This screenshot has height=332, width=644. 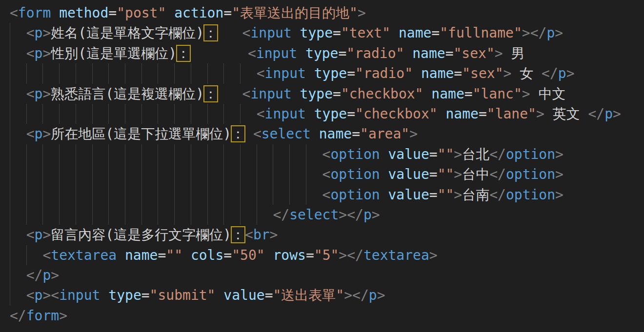 I want to click on attribute-name-token: action, so click(x=199, y=13).